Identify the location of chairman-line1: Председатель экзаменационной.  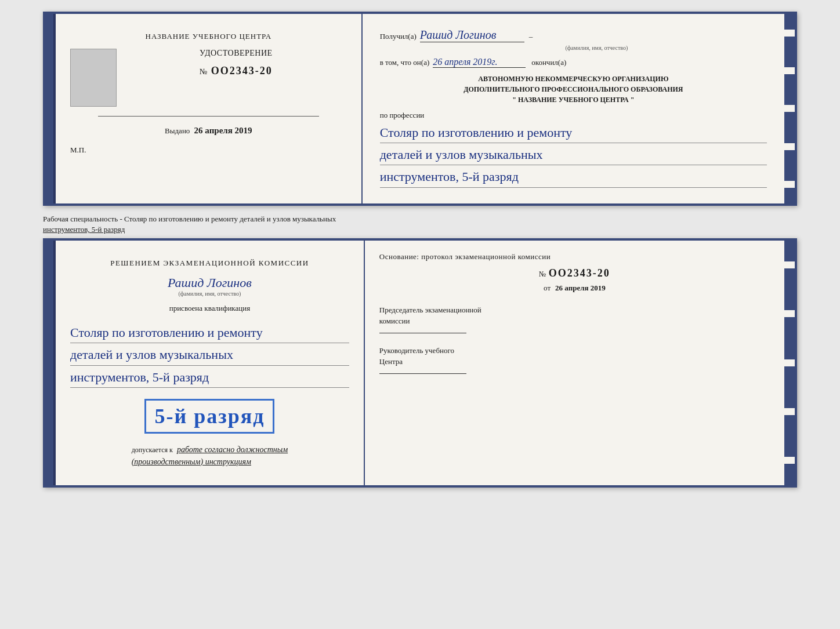
(430, 310).